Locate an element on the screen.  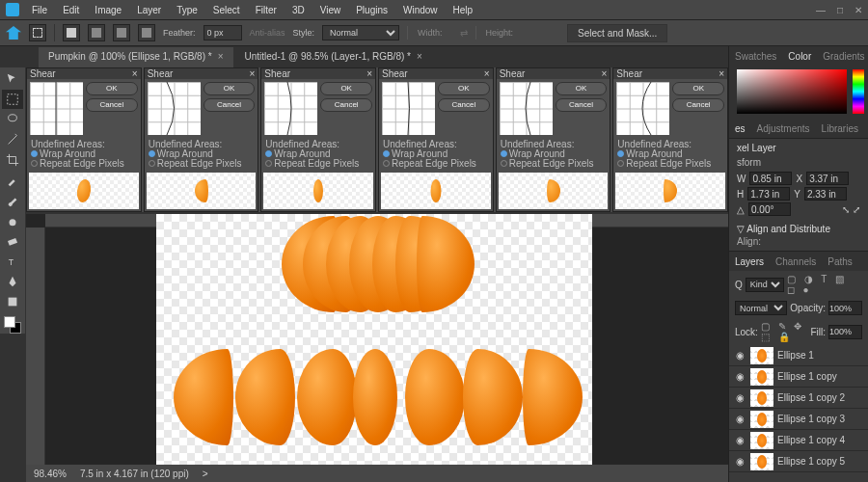
crop-tool is located at coordinates (13, 160).